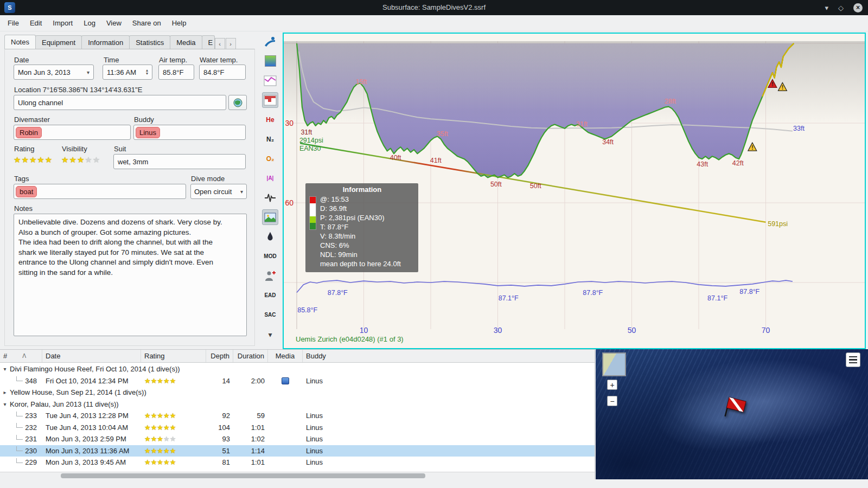 This screenshot has height=488, width=868. Describe the element at coordinates (297, 369) in the screenshot. I see `trip-row: ▾Divi Flamingo House Reef, Fri Oct 10, 2…` at that location.